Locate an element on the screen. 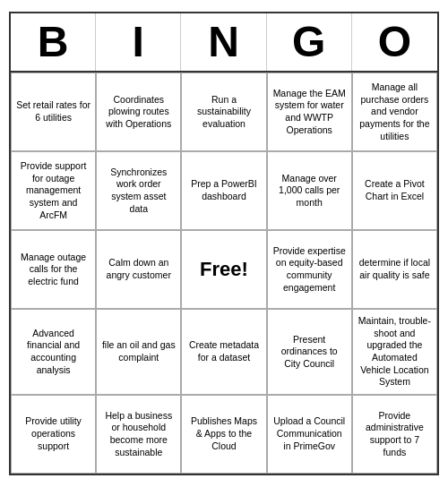  bingo-cell-14: determine if local air quality is safe is located at coordinates (394, 269).